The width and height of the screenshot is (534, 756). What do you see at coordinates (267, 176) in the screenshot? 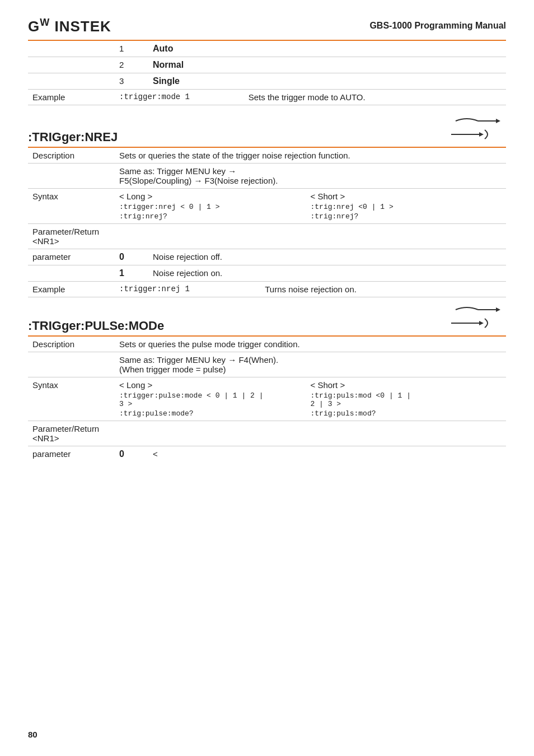
I see `nrej-desc-row2: Same as: Trigger MENU key →F5(Slope/Coup…` at bounding box center [267, 176].